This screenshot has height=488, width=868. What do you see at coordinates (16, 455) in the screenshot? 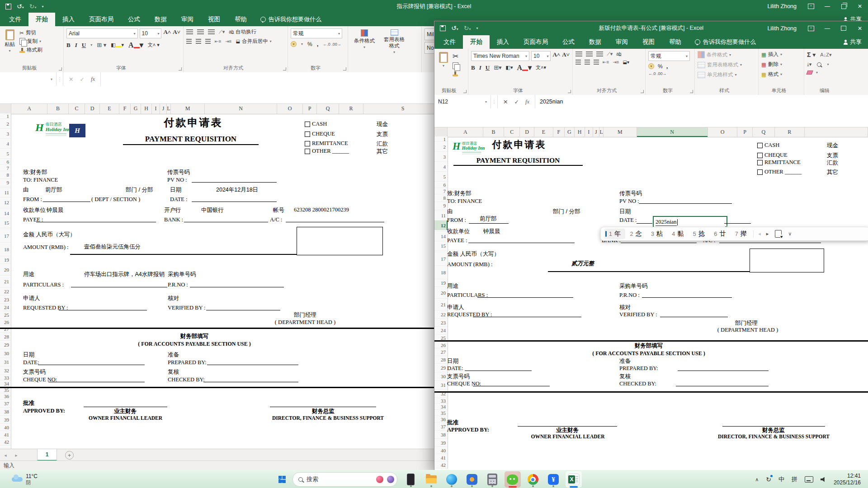
I see `sheet-next-icon: ▸` at bounding box center [16, 455].